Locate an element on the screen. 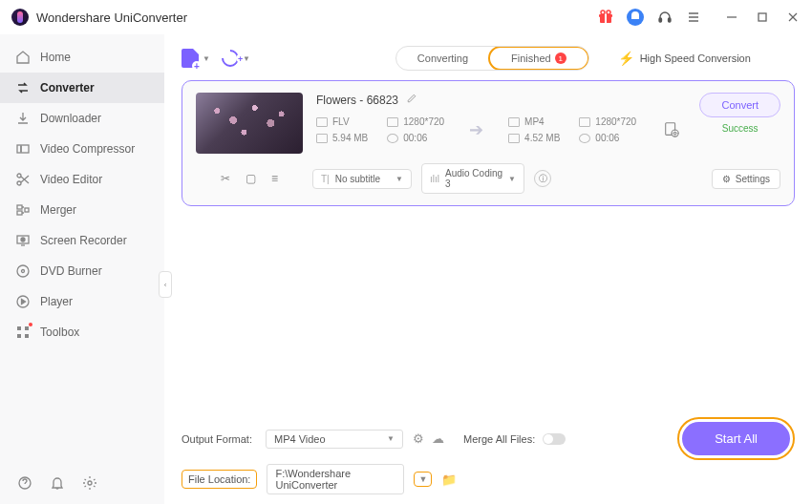 Image resolution: width=812 pixels, height=504 pixels. help-icon is located at coordinates (25, 483).